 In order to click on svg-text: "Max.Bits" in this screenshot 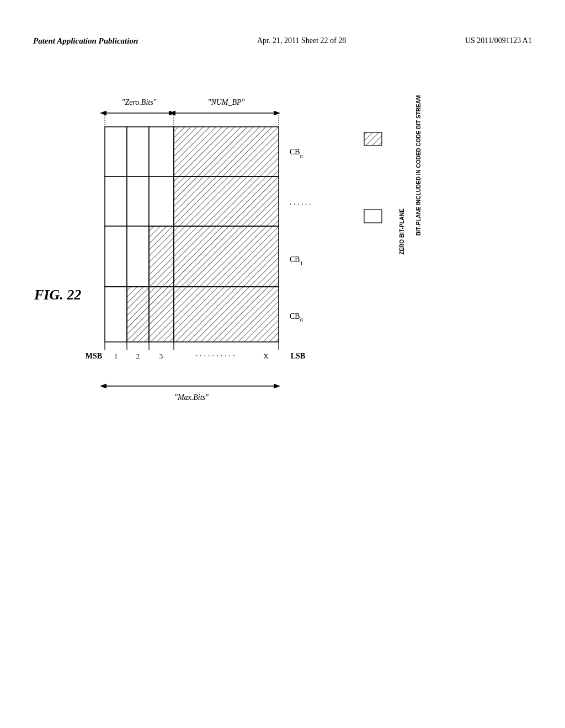, I will do `click(191, 397)`.